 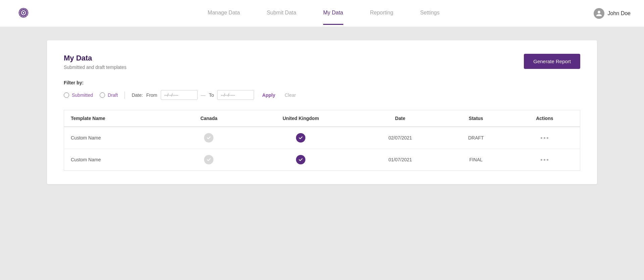 What do you see at coordinates (545, 138) in the screenshot?
I see `row1-actions-menu` at bounding box center [545, 138].